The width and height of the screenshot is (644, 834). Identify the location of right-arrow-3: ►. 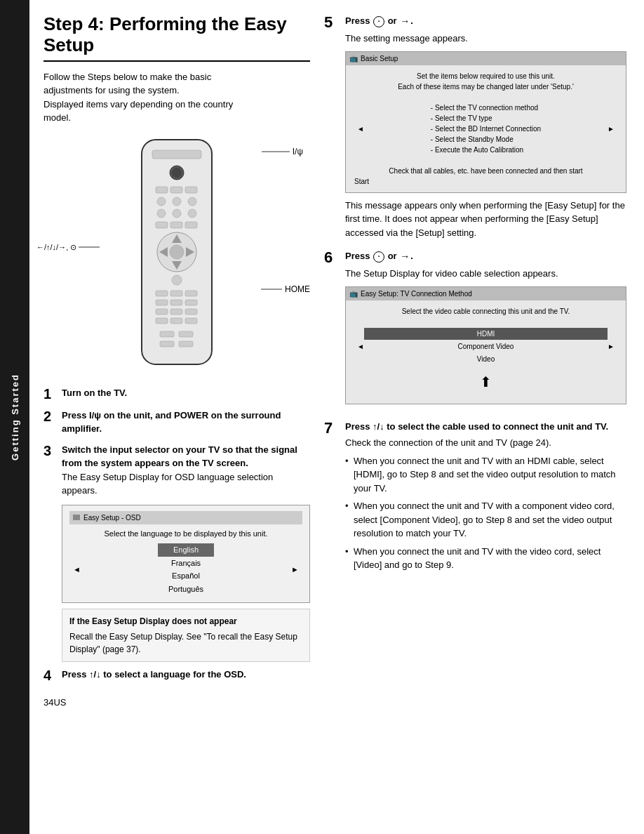
(611, 347).